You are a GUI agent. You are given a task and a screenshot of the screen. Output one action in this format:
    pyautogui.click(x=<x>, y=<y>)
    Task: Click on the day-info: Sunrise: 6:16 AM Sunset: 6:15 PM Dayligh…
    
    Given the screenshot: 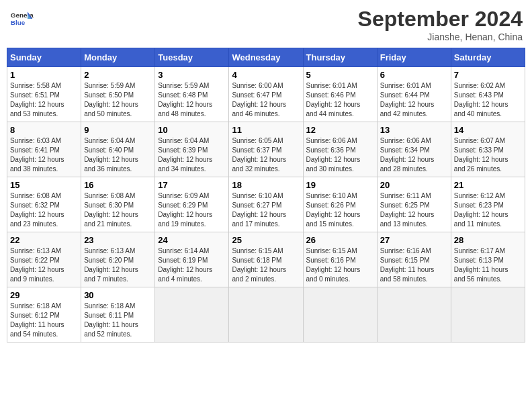 What is the action you would take?
    pyautogui.click(x=414, y=265)
    